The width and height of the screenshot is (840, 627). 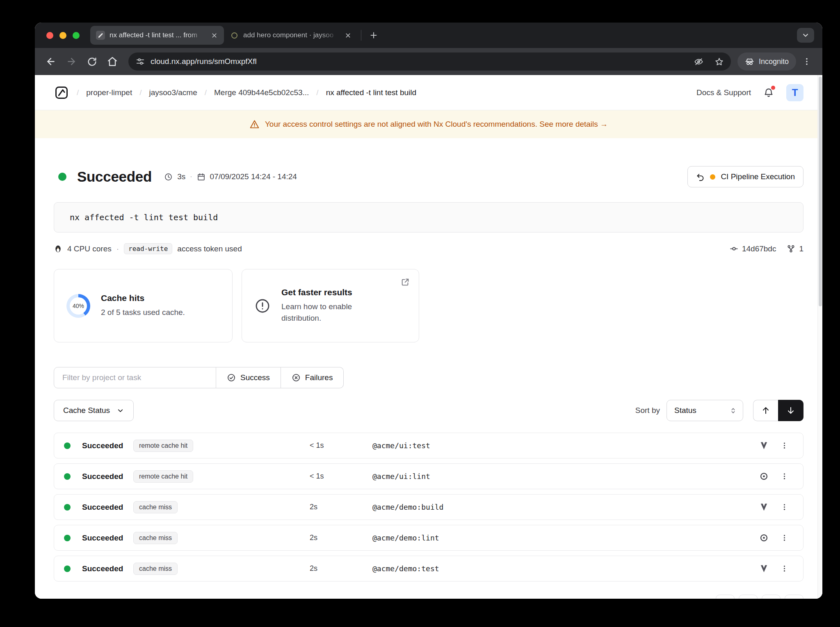 What do you see at coordinates (795, 249) in the screenshot?
I see `branch-group: 1` at bounding box center [795, 249].